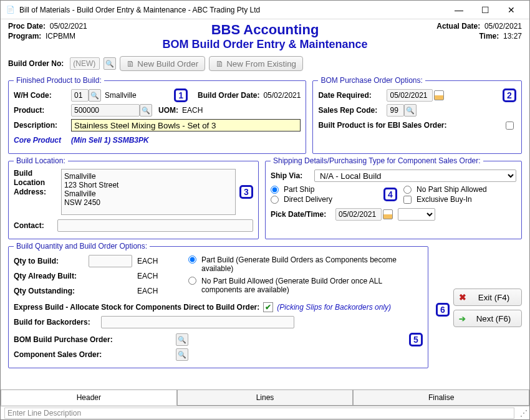  I want to click on app-title: BBS Accounting, so click(265, 30).